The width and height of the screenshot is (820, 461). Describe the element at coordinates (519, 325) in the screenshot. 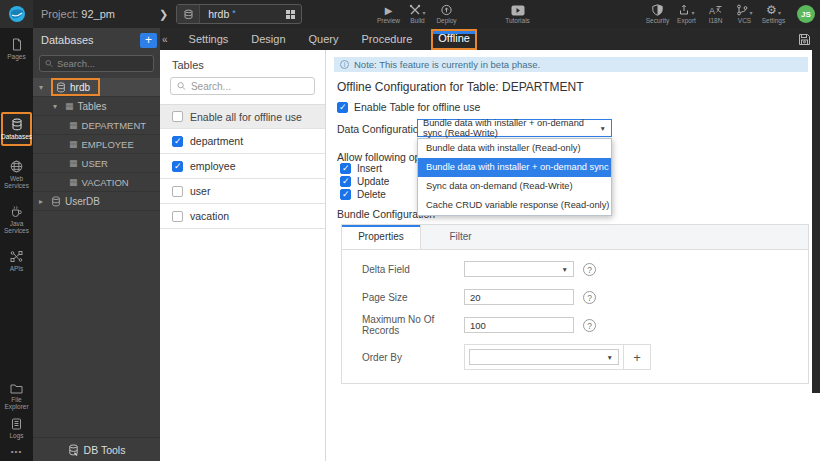

I see `max-records-input` at that location.